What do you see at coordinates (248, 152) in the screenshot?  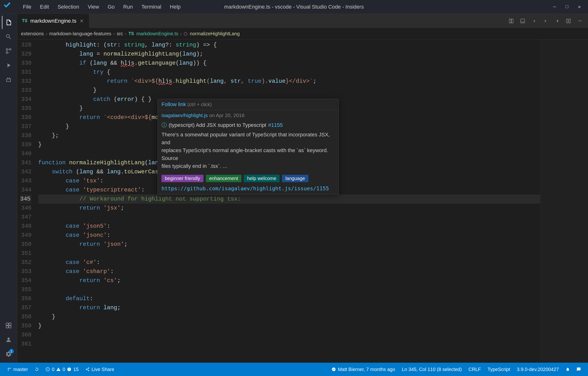 I see `hover-body-text: There's a somewhat popular variant of Ty…` at bounding box center [248, 152].